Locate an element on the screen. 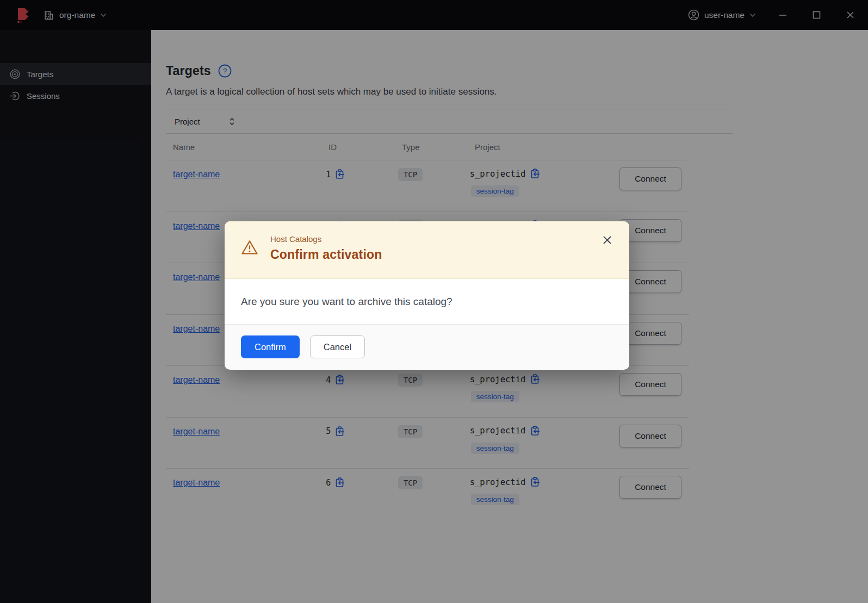 The width and height of the screenshot is (868, 603). dialog-footer: Confirm Cancel is located at coordinates (427, 347).